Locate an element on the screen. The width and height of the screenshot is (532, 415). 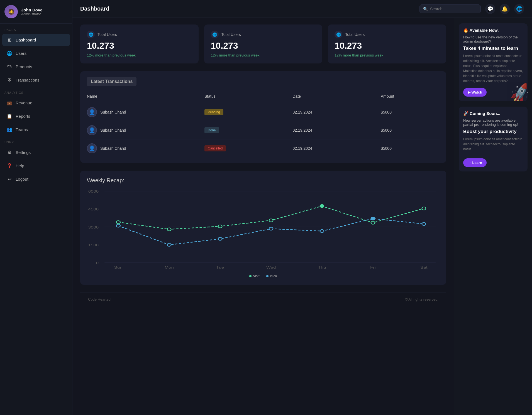
col-name: Name is located at coordinates (146, 96).